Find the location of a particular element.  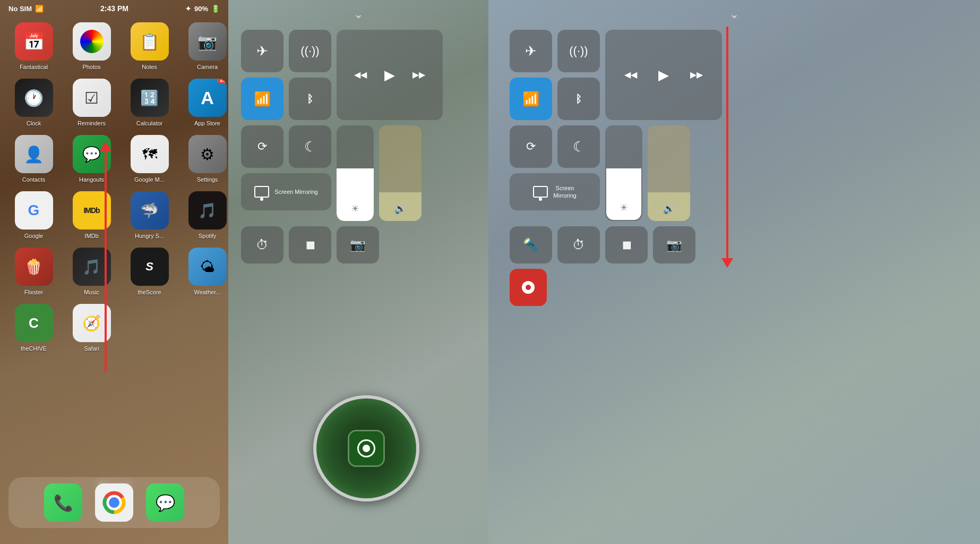

wifi-icon: 📶 is located at coordinates (39, 8).